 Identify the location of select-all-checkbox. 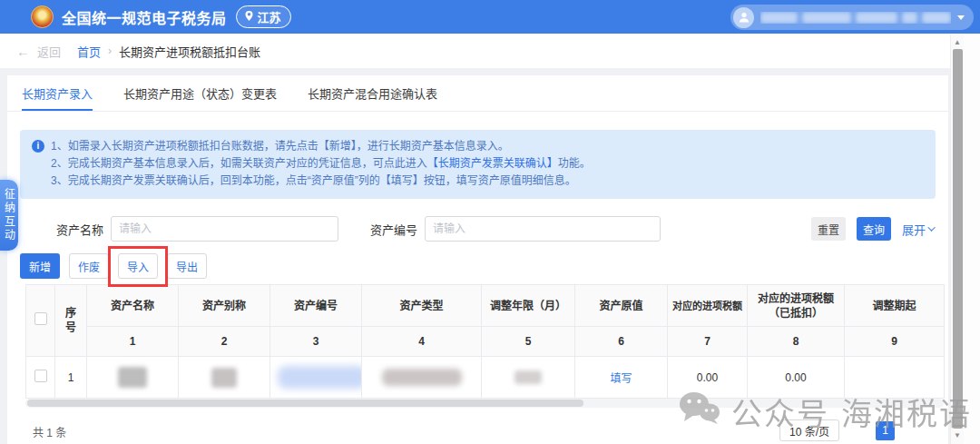
(41, 319).